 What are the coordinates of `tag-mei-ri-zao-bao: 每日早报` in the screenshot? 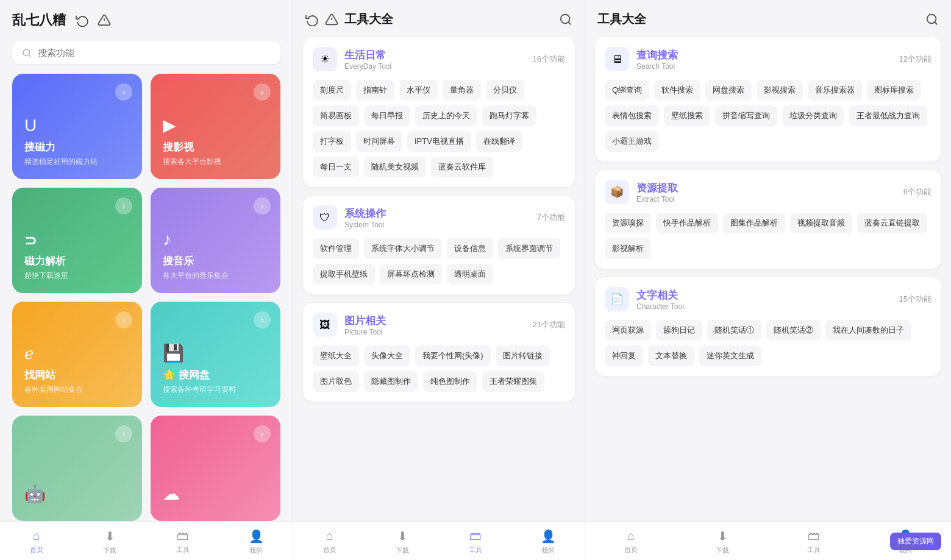 It's located at (387, 116).